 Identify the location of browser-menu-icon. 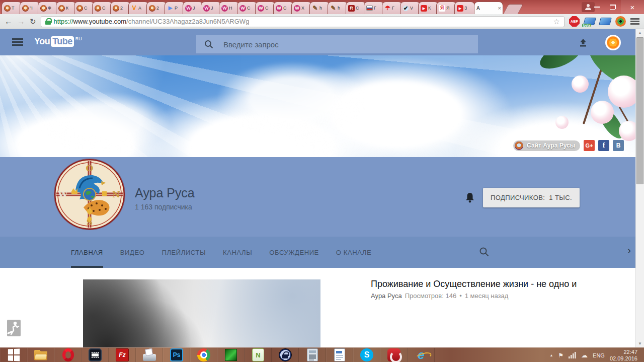
(635, 21).